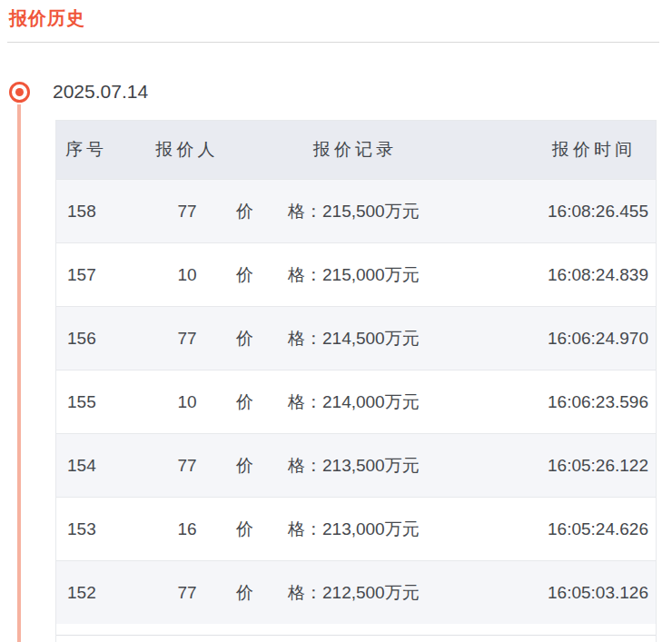  Describe the element at coordinates (565, 402) in the screenshot. I see `row-time: 16:06:23.596` at that location.